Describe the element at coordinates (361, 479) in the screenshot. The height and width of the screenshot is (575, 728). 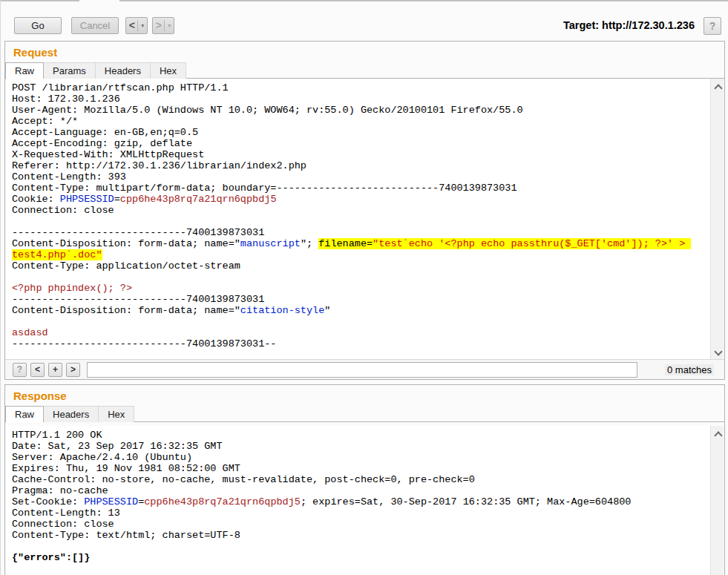
I see `code-line: Cache-Control: no-store, no-cache, must-…` at that location.